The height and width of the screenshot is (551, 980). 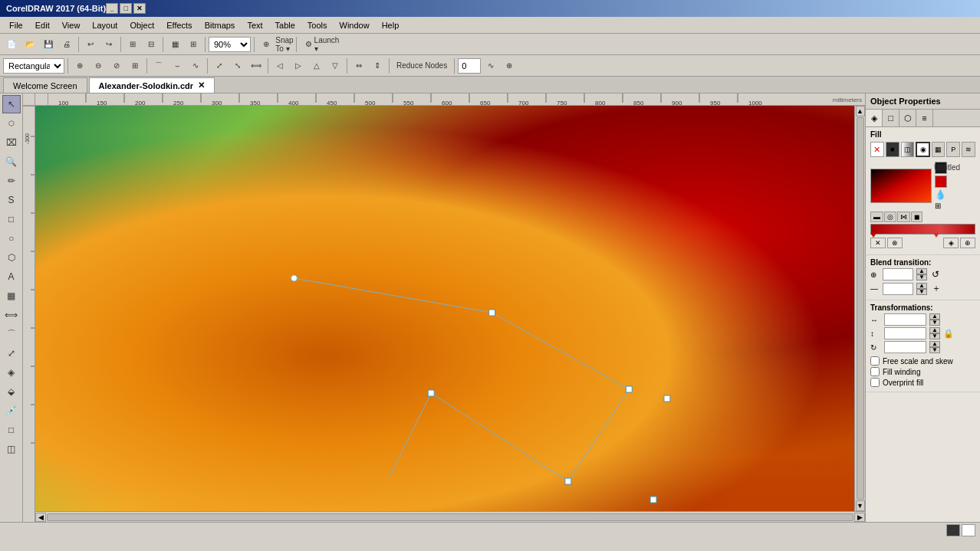 What do you see at coordinates (860, 308) in the screenshot?
I see `vertical-scrollbar: ▲ ▼` at bounding box center [860, 308].